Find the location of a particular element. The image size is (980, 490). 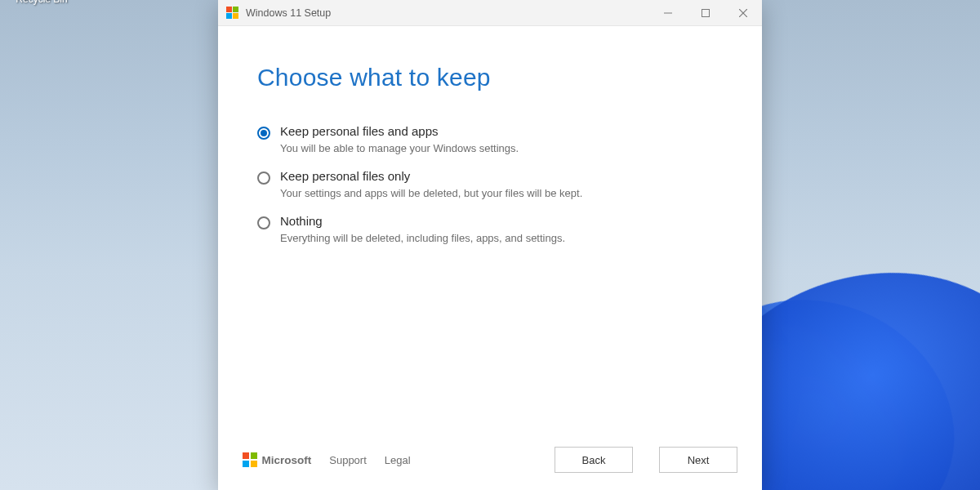

page-title: Choose what to keep is located at coordinates (490, 78).